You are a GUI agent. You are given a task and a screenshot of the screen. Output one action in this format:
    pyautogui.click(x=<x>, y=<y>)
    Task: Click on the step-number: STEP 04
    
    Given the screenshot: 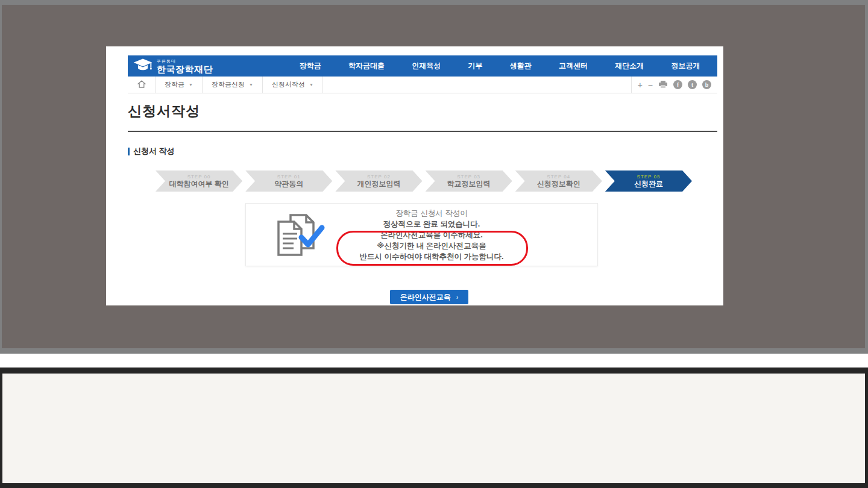 What is the action you would take?
    pyautogui.click(x=558, y=177)
    